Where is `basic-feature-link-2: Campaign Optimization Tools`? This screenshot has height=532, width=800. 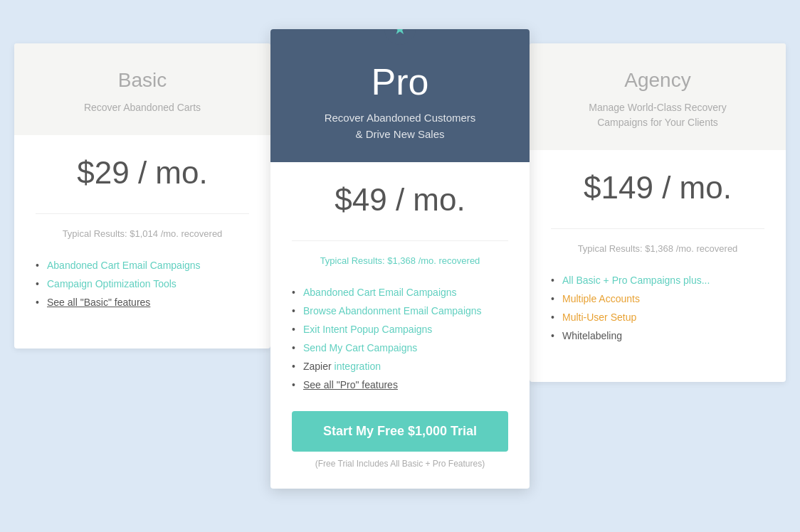
basic-feature-link-2: Campaign Optimization Tools is located at coordinates (112, 284).